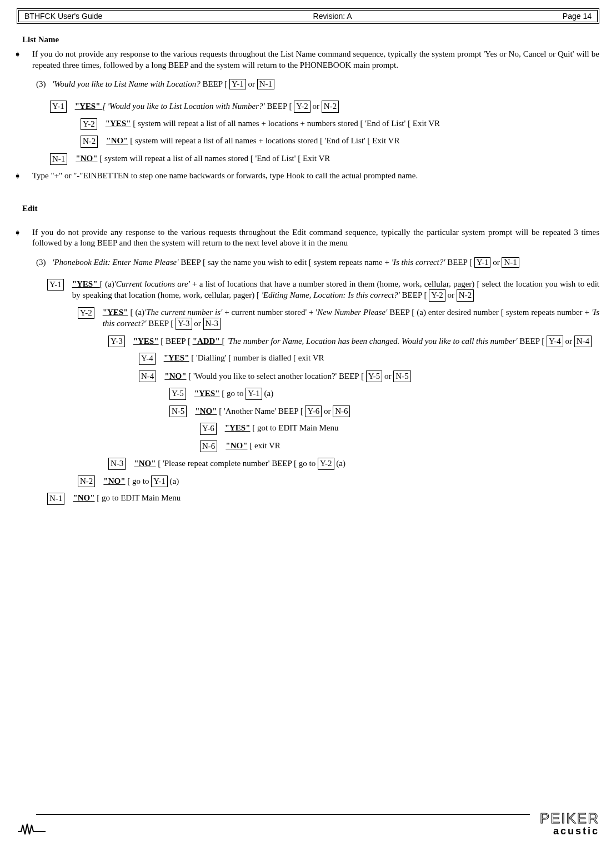 Image resolution: width=616 pixels, height=851 pixels. What do you see at coordinates (340, 142) in the screenshot?
I see `entry-n2: N-2 "NO" [ system will repeat a list of …` at bounding box center [340, 142].